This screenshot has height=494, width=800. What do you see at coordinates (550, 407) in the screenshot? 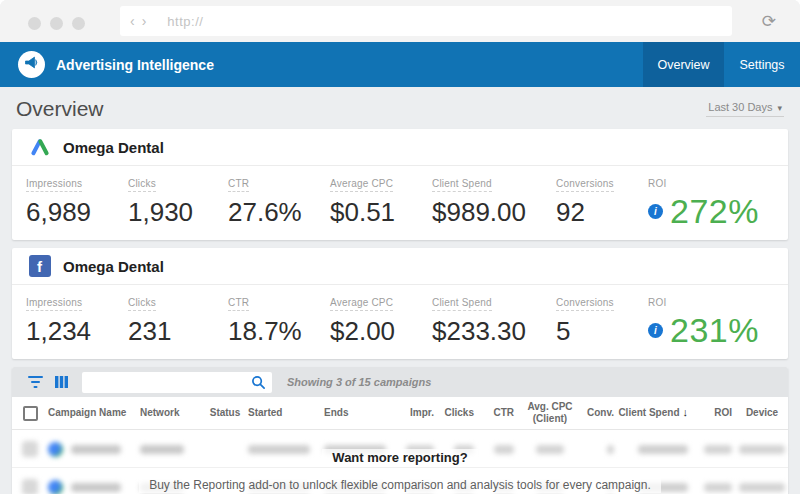
I see `col-avg-cpc-line1: Avg. CPC` at bounding box center [550, 407].